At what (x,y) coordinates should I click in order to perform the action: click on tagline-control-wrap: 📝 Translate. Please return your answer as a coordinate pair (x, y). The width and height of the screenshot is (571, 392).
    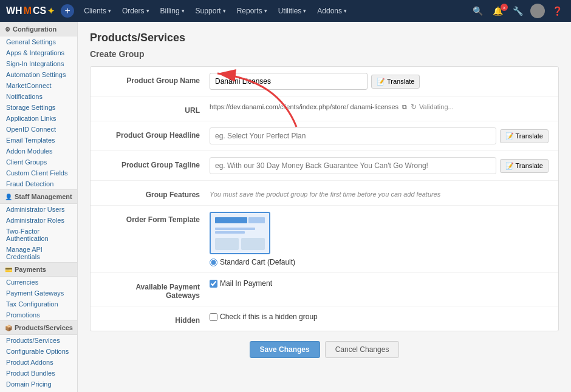
    Looking at the image, I should click on (379, 166).